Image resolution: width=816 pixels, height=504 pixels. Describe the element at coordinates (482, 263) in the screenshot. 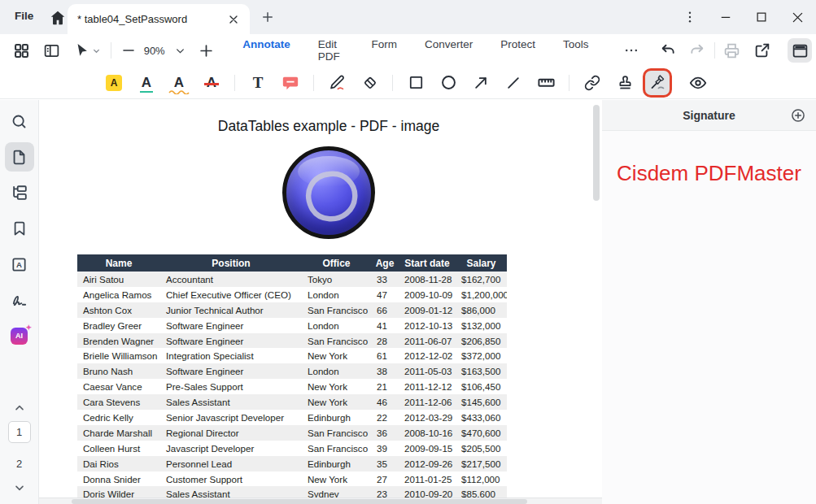

I see `table-header-cell: Salary` at that location.